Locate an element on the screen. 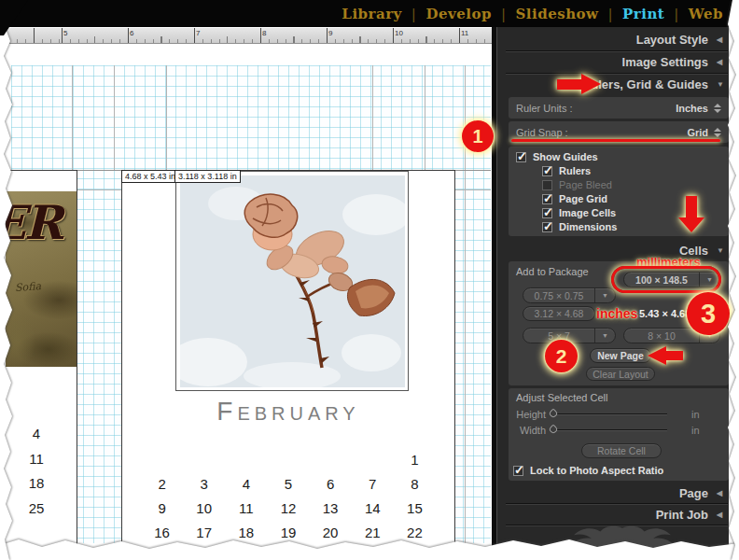 The height and width of the screenshot is (560, 739). lock-aspect-ratio-checkbox: Lock to Photo Aspect Ratio is located at coordinates (588, 470).